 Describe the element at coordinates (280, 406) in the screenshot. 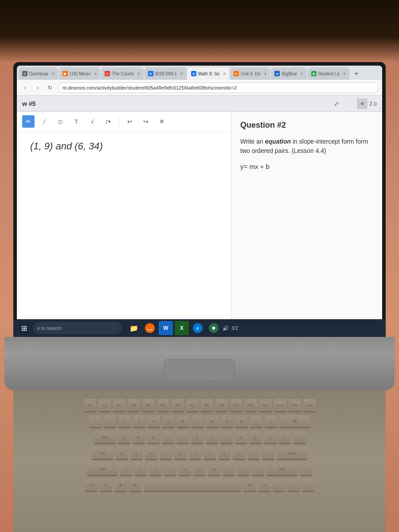

I see `key-prtsc: prt sc` at that location.